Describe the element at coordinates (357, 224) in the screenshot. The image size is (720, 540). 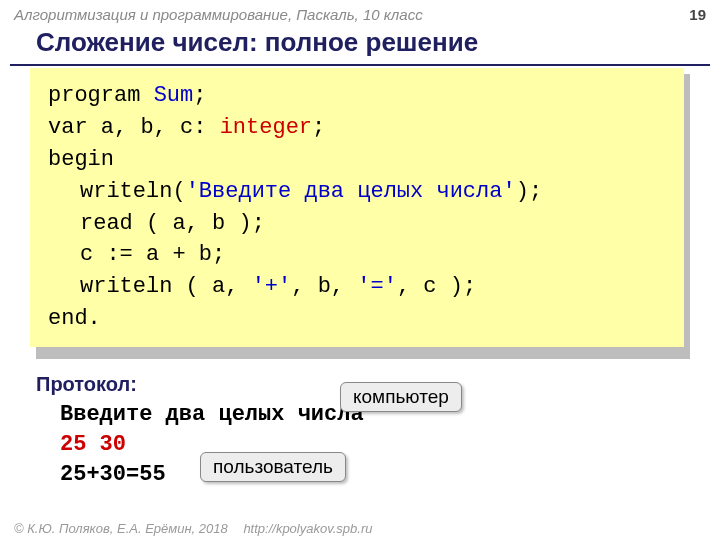
I see `code-line: read ( a, b );` at that location.